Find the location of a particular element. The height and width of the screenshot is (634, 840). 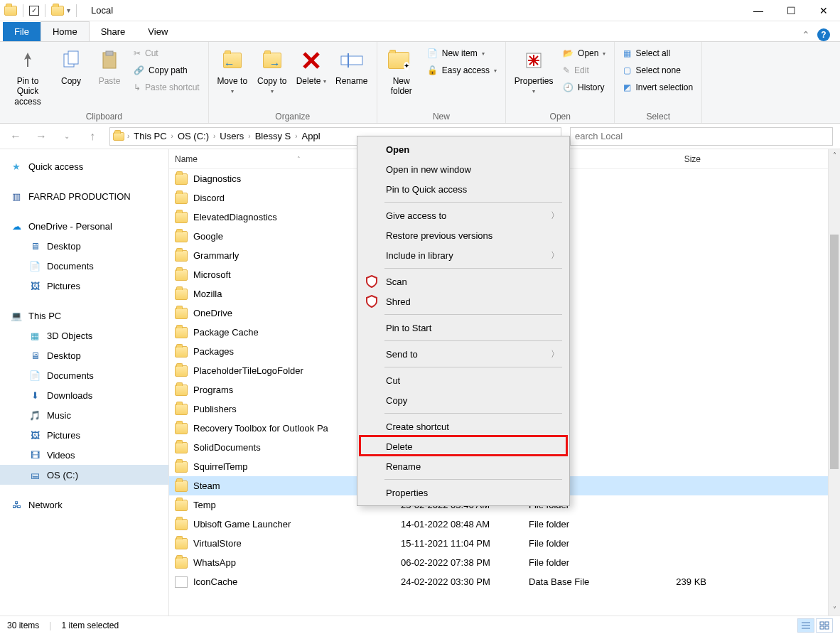

ctx-delete: Delete is located at coordinates (463, 446).